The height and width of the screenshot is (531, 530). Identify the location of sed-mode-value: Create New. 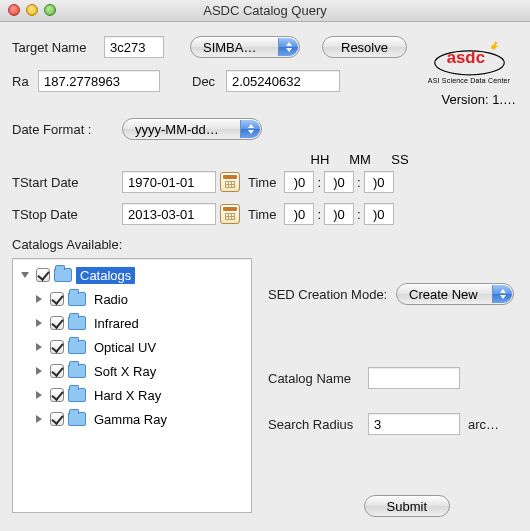
(444, 294).